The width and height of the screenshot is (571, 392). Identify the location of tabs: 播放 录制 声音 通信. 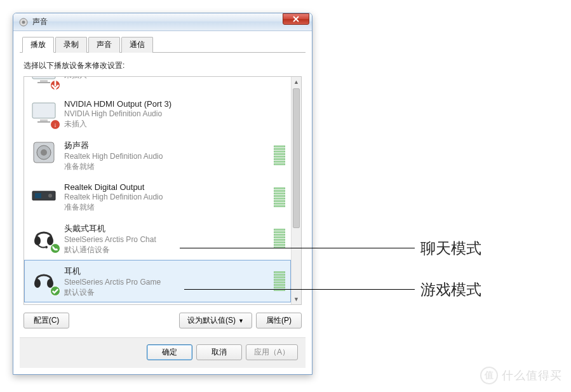
(163, 44).